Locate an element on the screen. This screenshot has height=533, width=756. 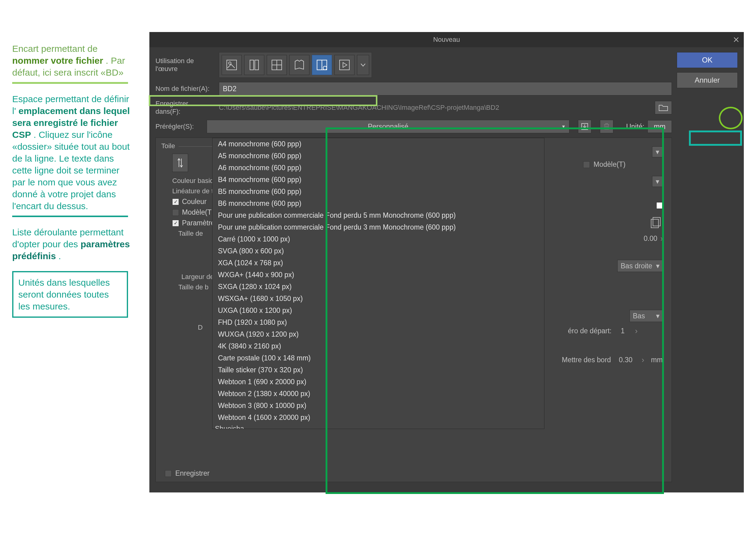
swap-dimensions-button is located at coordinates (180, 163).